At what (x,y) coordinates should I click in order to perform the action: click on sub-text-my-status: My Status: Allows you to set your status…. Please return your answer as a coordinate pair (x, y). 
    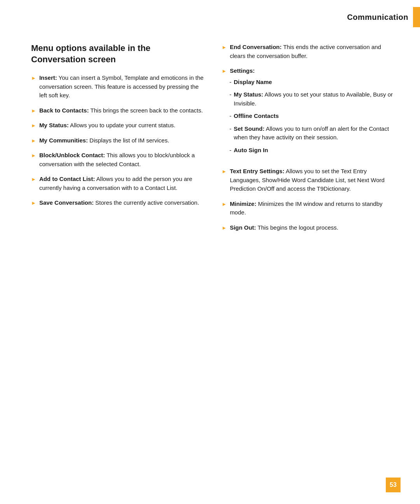
    Looking at the image, I should click on (315, 99).